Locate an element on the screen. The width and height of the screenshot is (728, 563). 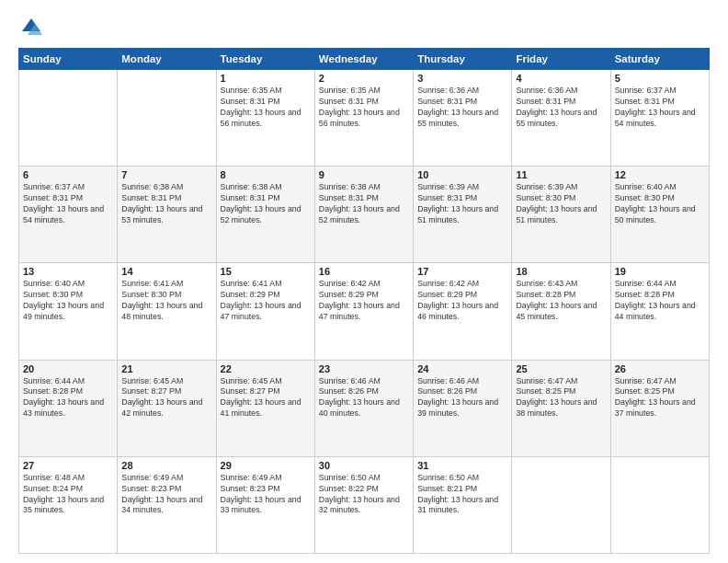
day-number: 23 is located at coordinates (364, 369).